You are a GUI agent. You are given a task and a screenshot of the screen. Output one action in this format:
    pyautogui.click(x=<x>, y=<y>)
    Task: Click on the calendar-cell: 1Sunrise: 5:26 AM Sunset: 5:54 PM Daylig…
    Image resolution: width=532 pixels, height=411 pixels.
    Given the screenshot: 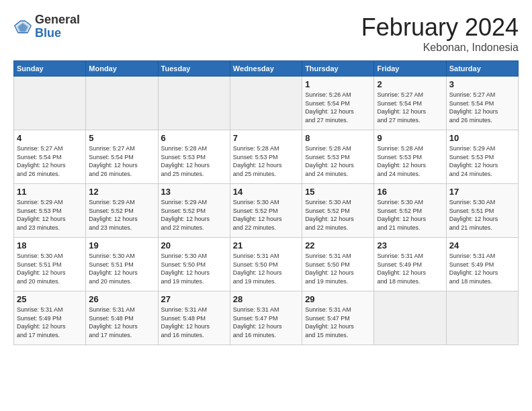 What is the action you would take?
    pyautogui.click(x=339, y=103)
    